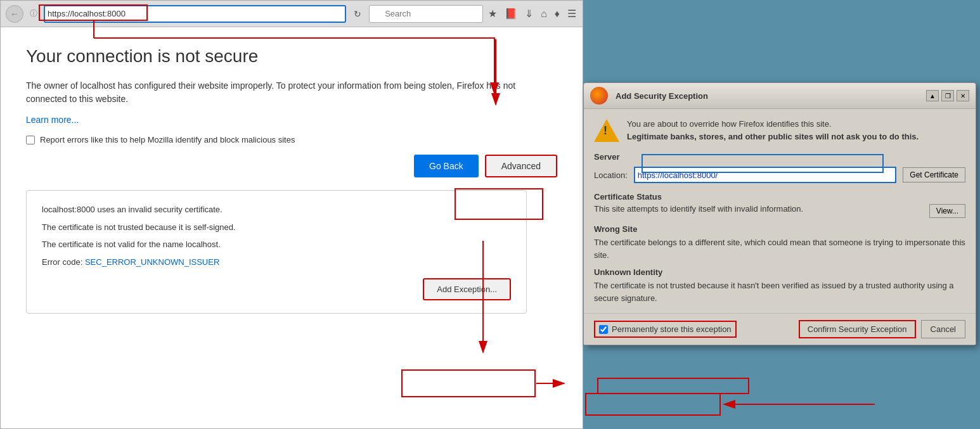  I want to click on permanently-store-checkbox, so click(603, 330).